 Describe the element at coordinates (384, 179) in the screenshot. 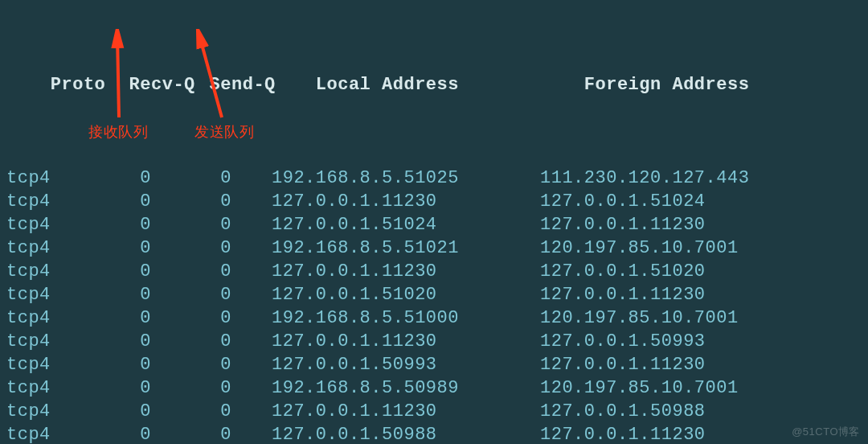

I see `cell-local: 192.168.8.5.51025` at that location.